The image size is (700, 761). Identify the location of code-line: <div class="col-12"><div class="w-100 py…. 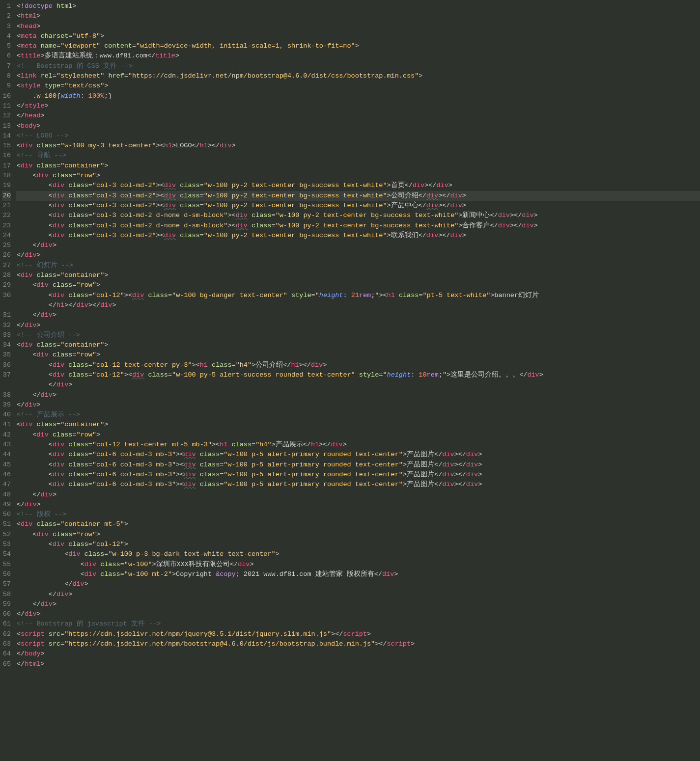
(358, 375).